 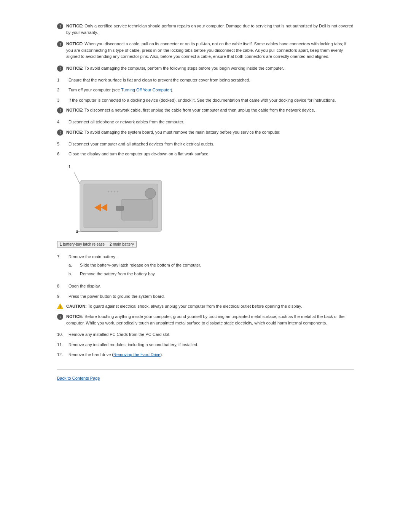 I want to click on step-7: 7. Remove the main battery: a. Slide the…, so click(x=206, y=267).